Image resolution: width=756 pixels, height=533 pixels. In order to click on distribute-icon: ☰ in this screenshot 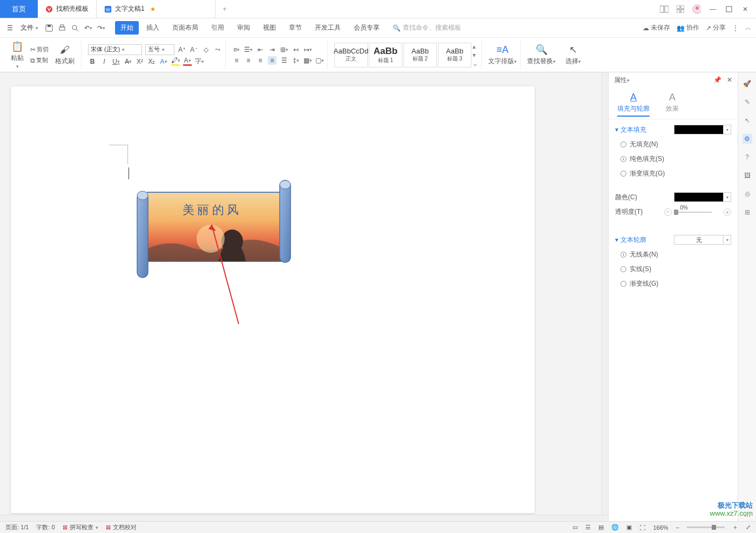, I will do `click(284, 60)`.